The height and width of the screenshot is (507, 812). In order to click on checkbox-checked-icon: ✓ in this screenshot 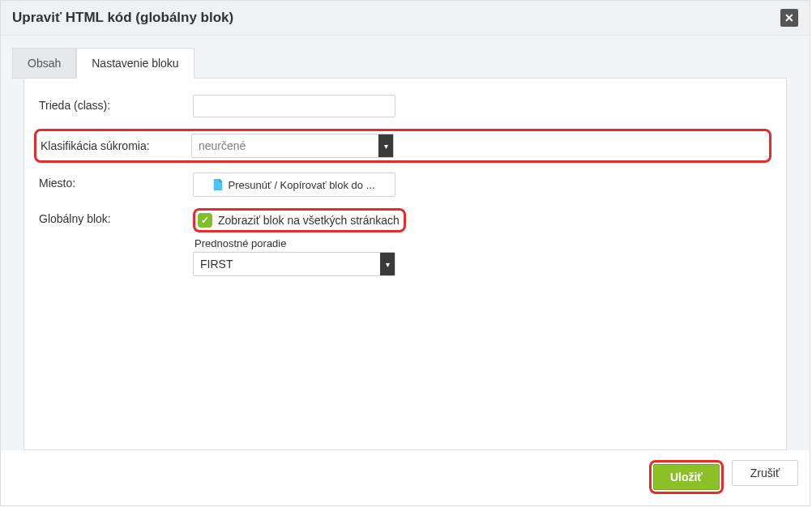, I will do `click(205, 220)`.